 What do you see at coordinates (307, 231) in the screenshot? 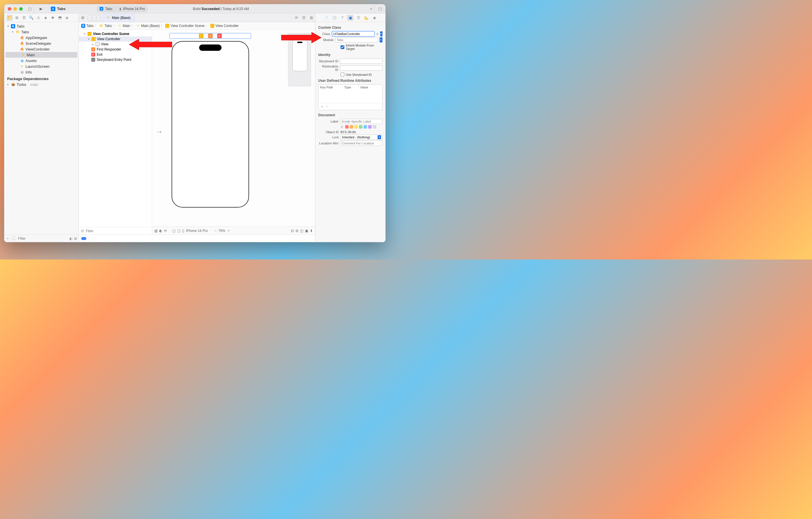
I see `embed-icon: ▣` at bounding box center [307, 231].